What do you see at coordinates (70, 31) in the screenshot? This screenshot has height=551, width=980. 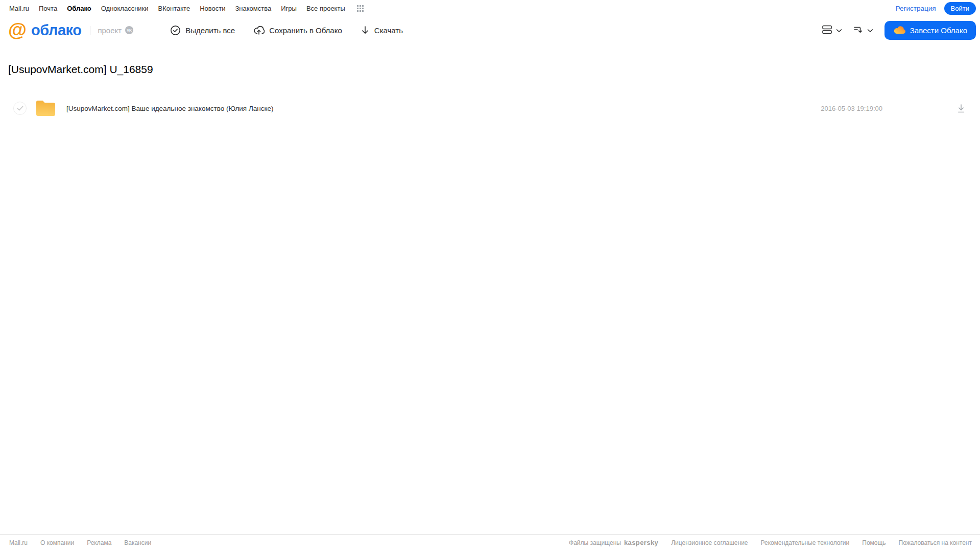 I see `cloud-logo: @ облако проект VK` at bounding box center [70, 31].